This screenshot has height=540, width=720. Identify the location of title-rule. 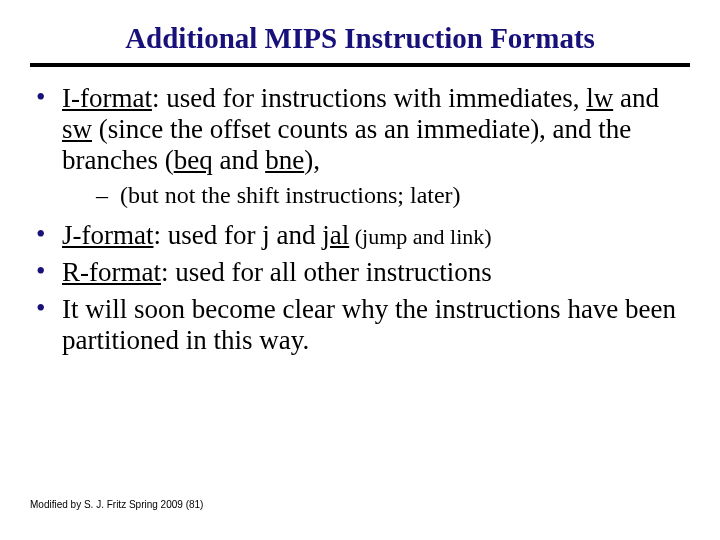
(360, 65).